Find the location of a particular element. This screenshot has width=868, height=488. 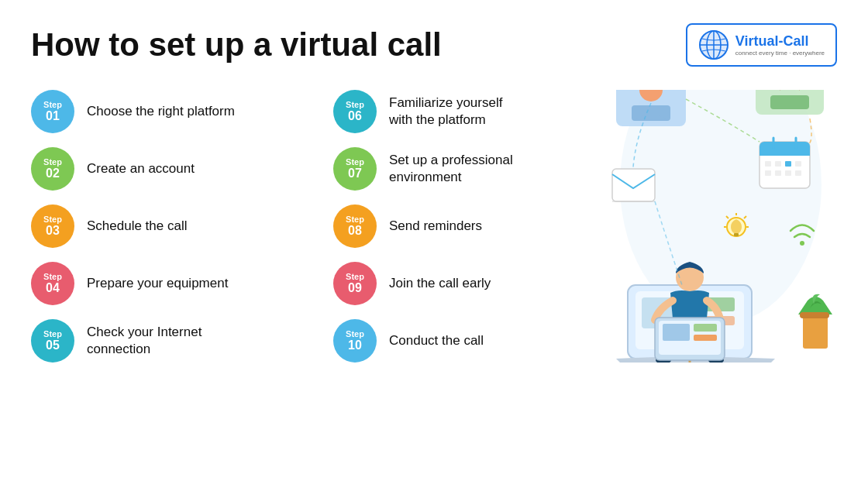

logo-text: Virtual-Call connect every time · everyw… is located at coordinates (780, 45).